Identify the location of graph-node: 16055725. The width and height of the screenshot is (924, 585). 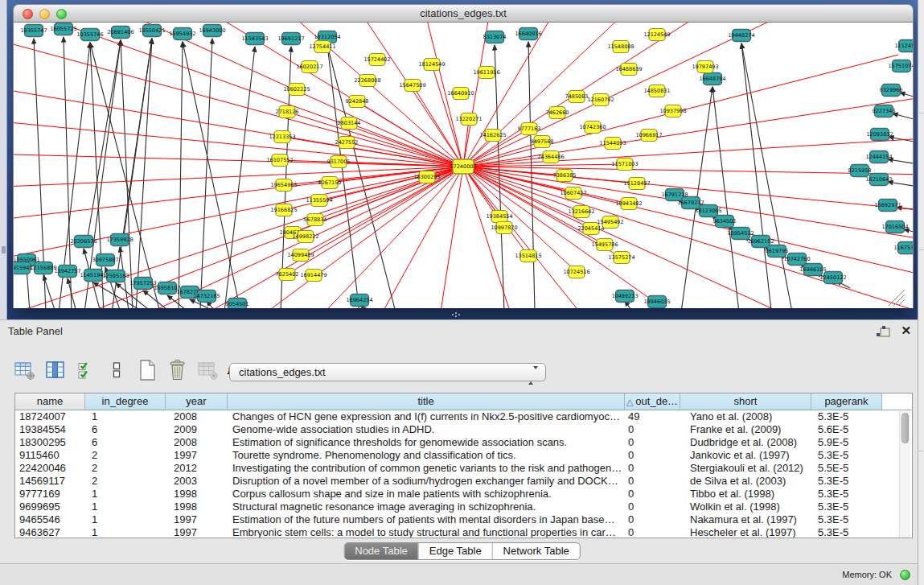
(63, 29).